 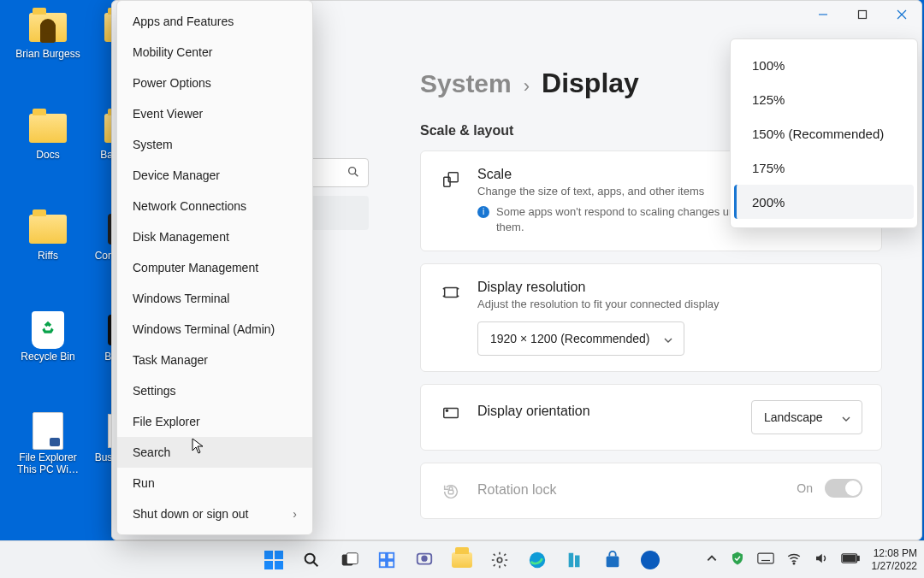 What do you see at coordinates (537, 560) in the screenshot?
I see `edge-taskbar` at bounding box center [537, 560].